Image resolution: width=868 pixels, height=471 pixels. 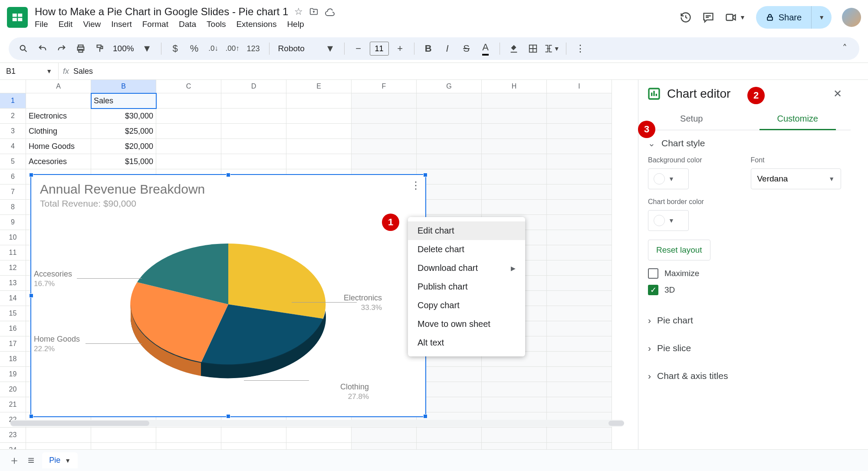 What do you see at coordinates (852, 17) in the screenshot?
I see `account-avatar` at bounding box center [852, 17].